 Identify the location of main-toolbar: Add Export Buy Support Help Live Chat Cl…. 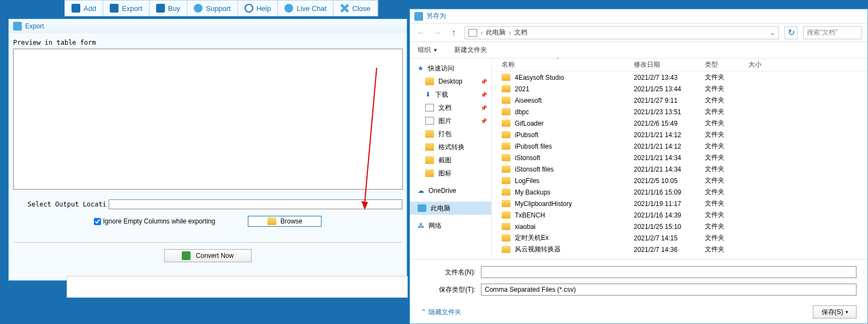
(222, 8).